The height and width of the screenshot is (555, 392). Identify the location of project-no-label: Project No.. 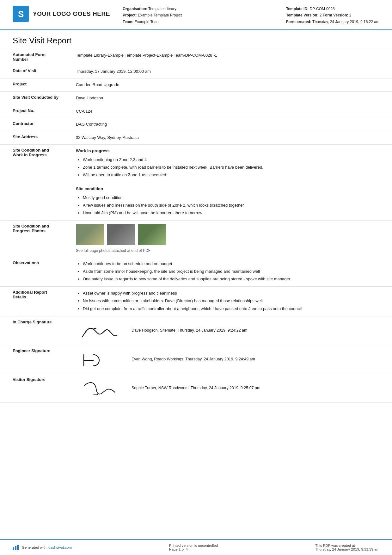
(32, 111).